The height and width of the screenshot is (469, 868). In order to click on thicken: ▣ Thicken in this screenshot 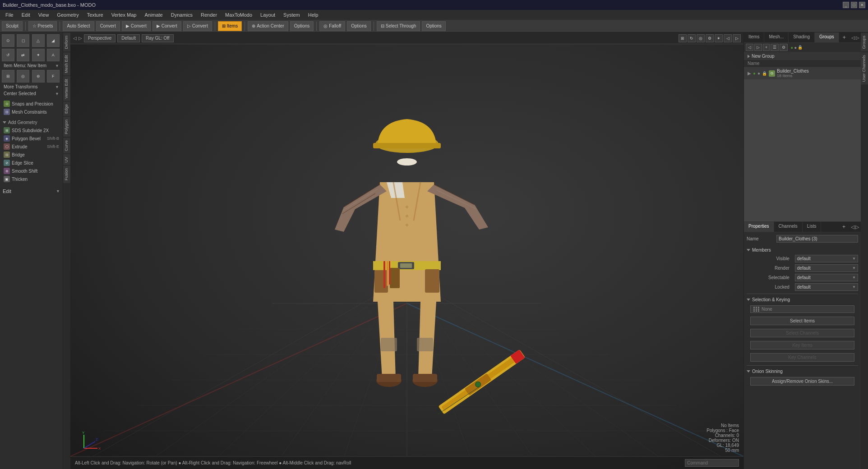, I will do `click(32, 179)`.